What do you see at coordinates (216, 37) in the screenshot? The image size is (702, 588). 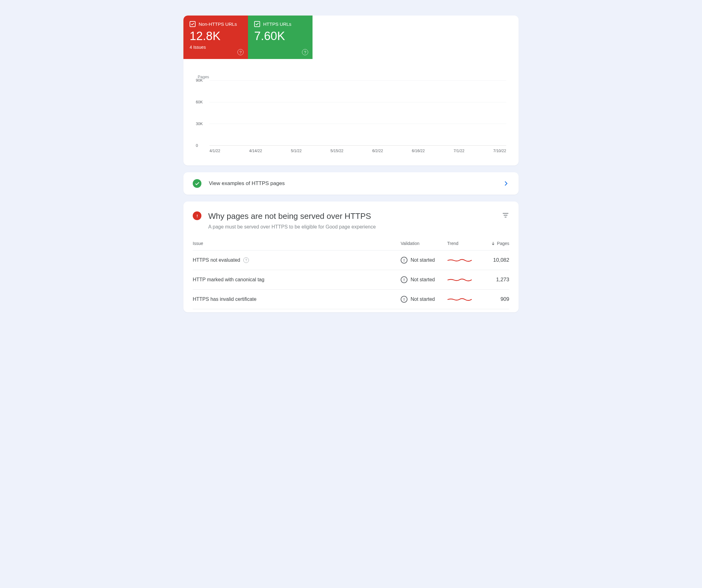 I see `tile-non-https: Non-HTTPS URLs 12.8K 4 Issues ?` at bounding box center [216, 37].